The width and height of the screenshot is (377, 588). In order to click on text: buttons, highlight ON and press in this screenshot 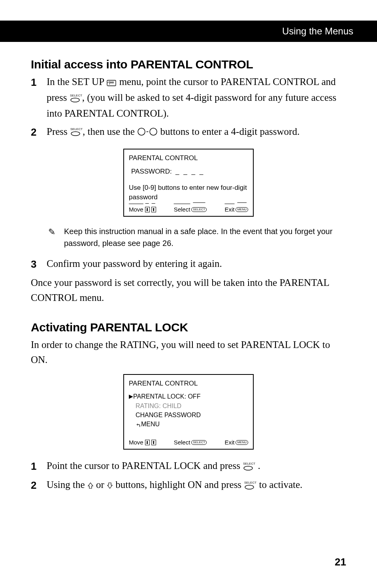, I will do `click(179, 485)`.